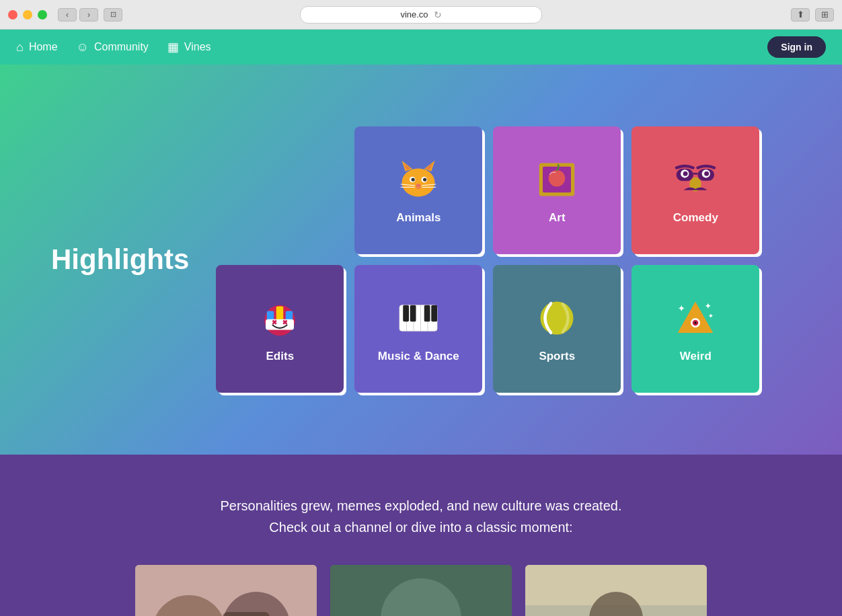 This screenshot has width=842, height=616. I want to click on nav-buttons: ‹ ›, so click(78, 15).